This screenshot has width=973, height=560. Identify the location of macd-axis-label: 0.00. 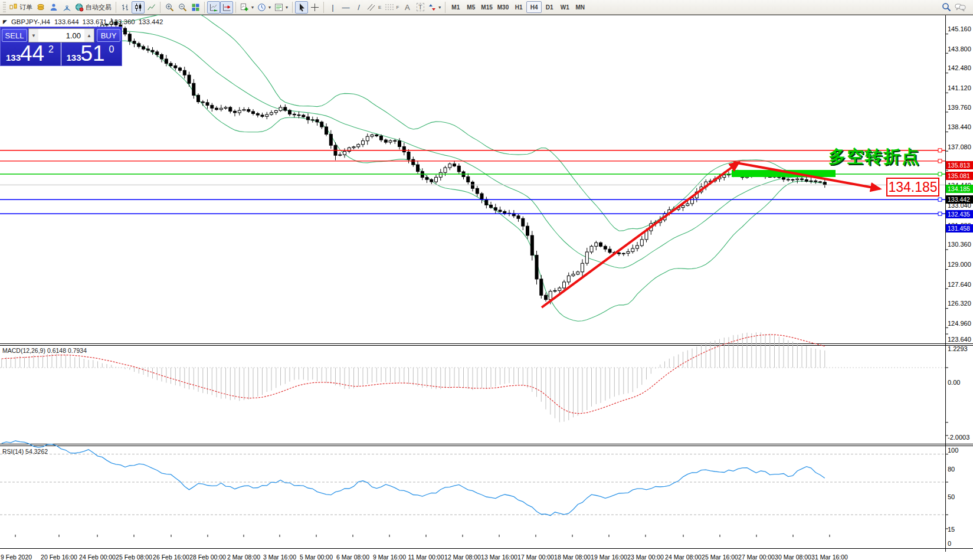
(961, 382).